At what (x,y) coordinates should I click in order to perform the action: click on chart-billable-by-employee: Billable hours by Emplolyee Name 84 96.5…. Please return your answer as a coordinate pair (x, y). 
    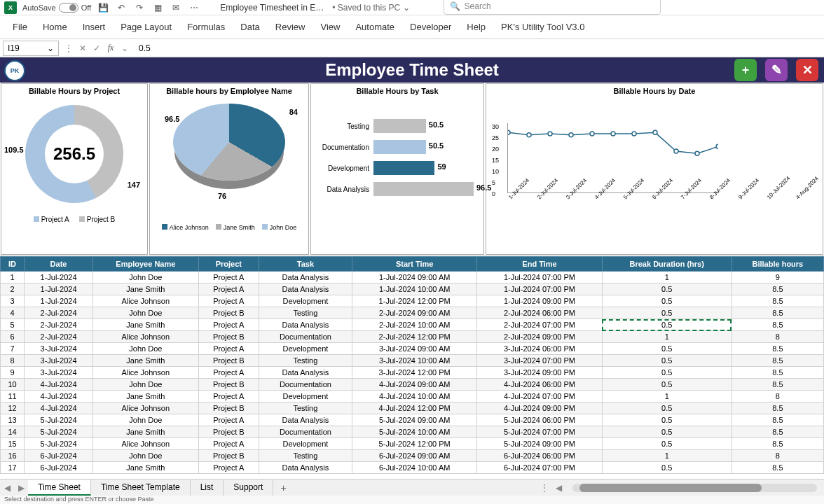
    Looking at the image, I should click on (229, 169).